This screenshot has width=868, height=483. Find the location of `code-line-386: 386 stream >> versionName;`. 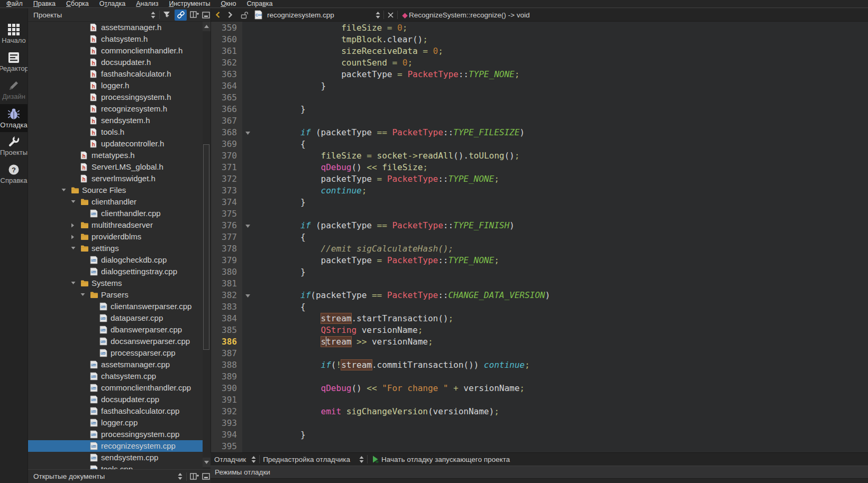

code-line-386: 386 stream >> versionName; is located at coordinates (540, 342).